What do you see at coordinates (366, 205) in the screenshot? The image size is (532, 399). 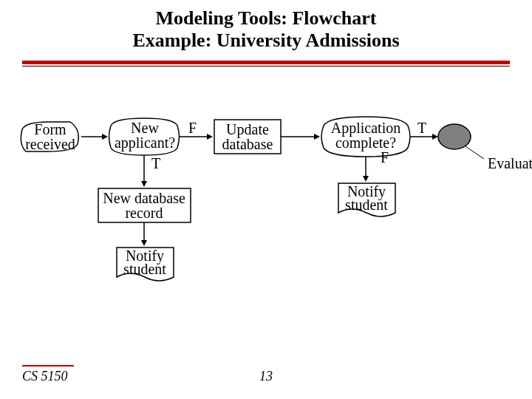 I see `node-notify-student-right-l2: student` at bounding box center [366, 205].